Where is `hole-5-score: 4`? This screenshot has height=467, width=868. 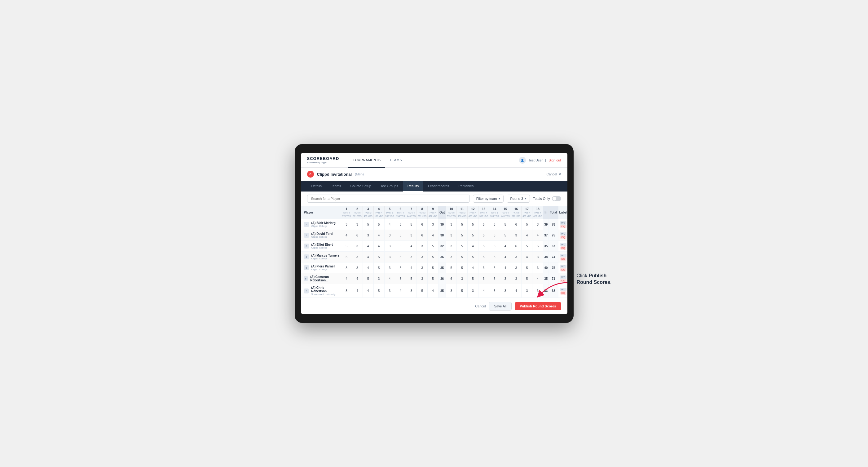 hole-5-score: 4 is located at coordinates (390, 279).